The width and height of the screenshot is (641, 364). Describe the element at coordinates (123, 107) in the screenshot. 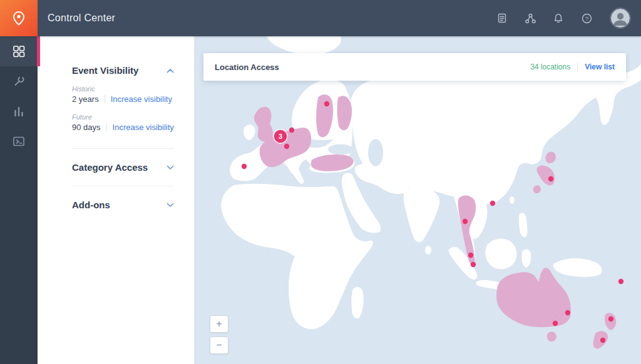

I see `section-event-visibility: Event Visibility Historic 2 years Increa…` at that location.